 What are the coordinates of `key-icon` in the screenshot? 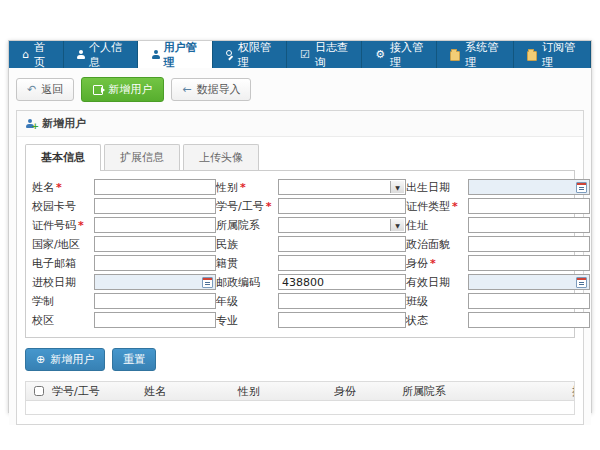 It's located at (230, 54).